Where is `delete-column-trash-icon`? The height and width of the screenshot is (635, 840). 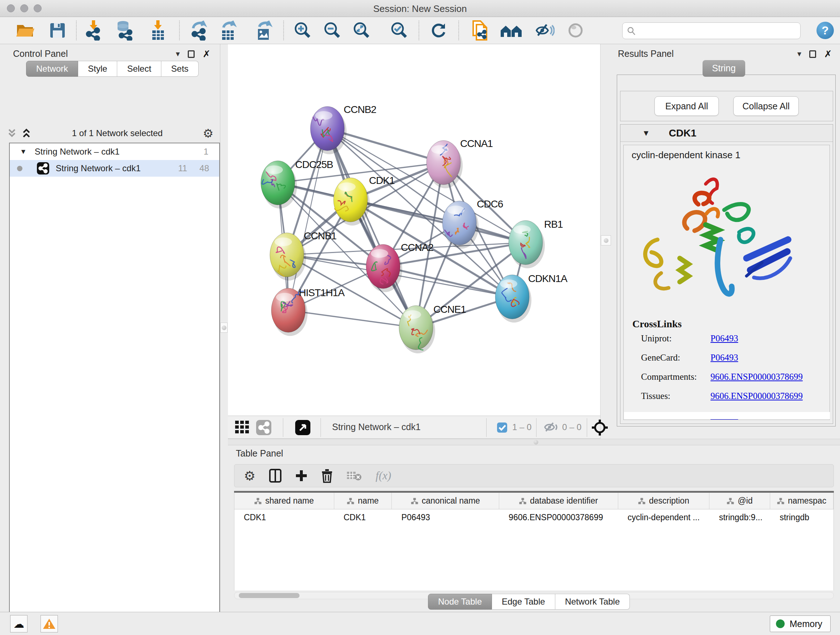 delete-column-trash-icon is located at coordinates (327, 476).